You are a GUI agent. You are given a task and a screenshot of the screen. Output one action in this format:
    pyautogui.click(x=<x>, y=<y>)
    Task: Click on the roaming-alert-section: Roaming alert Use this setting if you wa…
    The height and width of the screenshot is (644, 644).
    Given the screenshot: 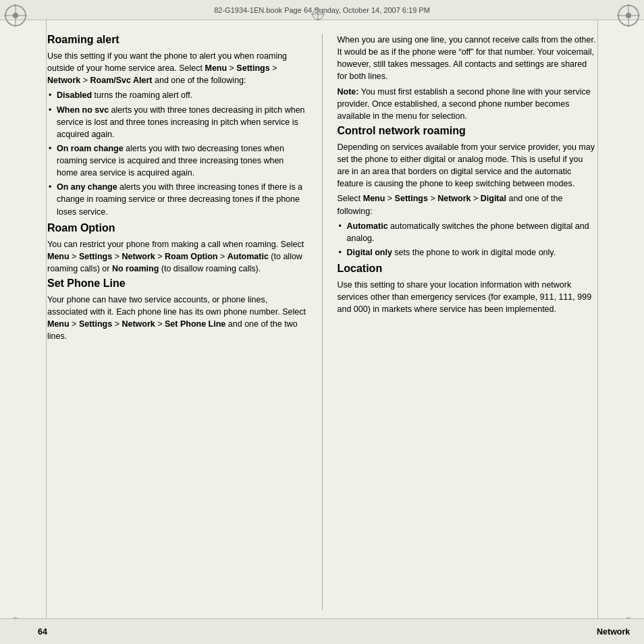 What is the action you would take?
    pyautogui.click(x=177, y=126)
    